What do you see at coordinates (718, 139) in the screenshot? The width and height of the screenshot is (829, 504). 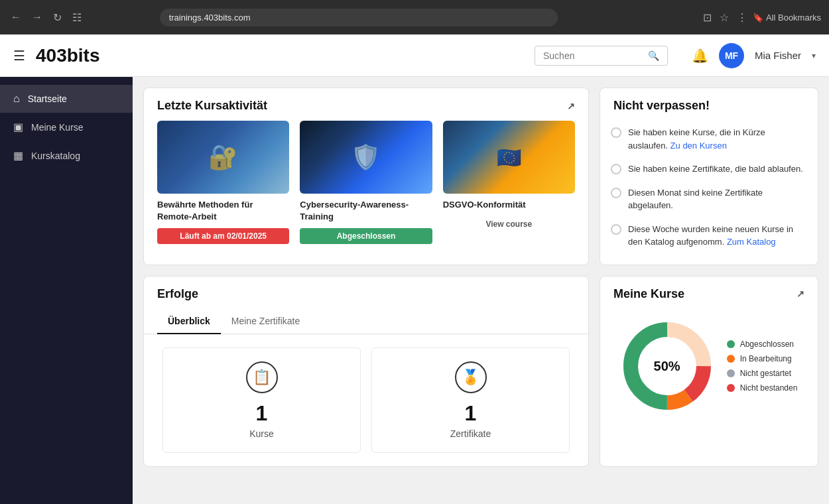 I see `notif-text-1: Sie haben keine Kurse, die in Kürze ausl…` at bounding box center [718, 139].